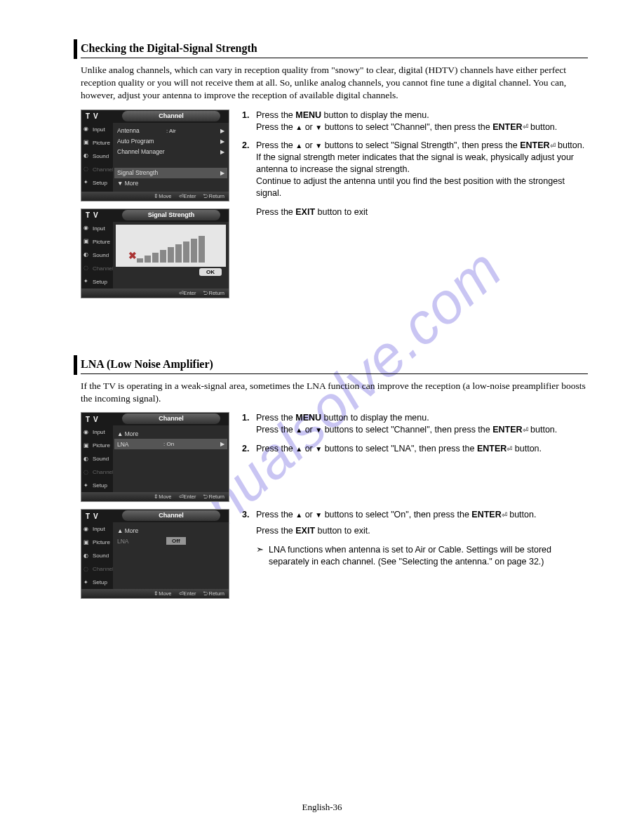 The height and width of the screenshot is (834, 644). What do you see at coordinates (176, 541) in the screenshot?
I see `lna-selection: Off` at bounding box center [176, 541].